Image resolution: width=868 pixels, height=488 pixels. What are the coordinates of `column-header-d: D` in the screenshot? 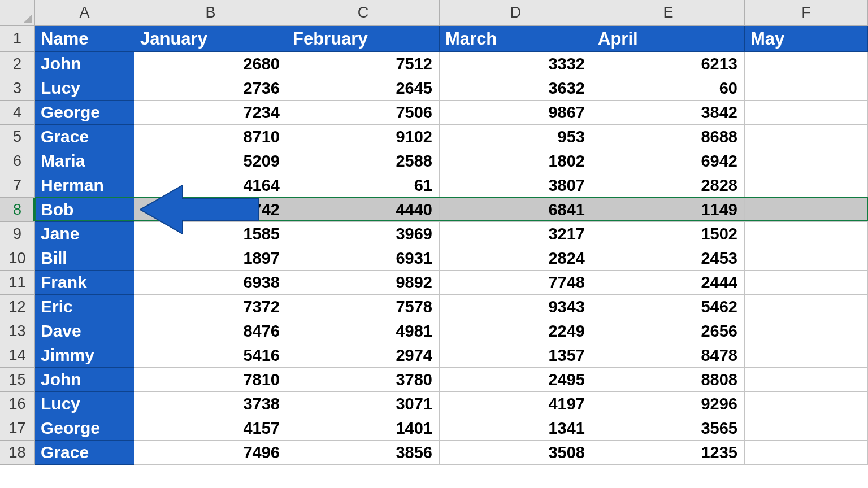 It's located at (516, 13).